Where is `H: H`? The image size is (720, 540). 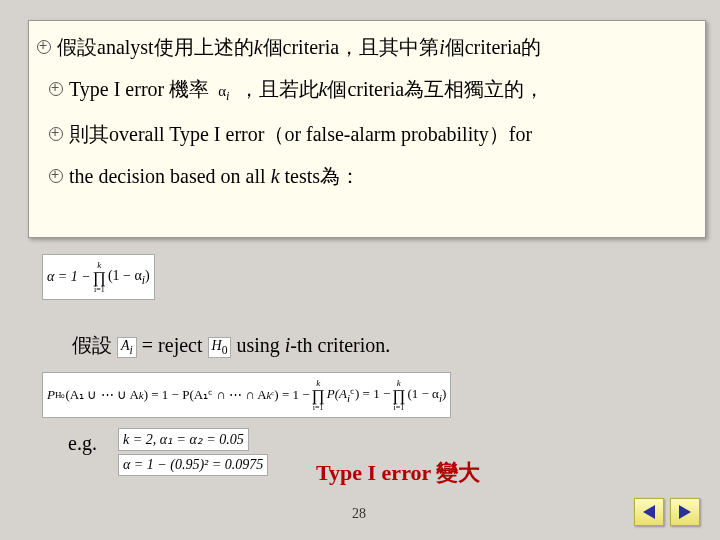
H: H is located at coordinates (217, 346).